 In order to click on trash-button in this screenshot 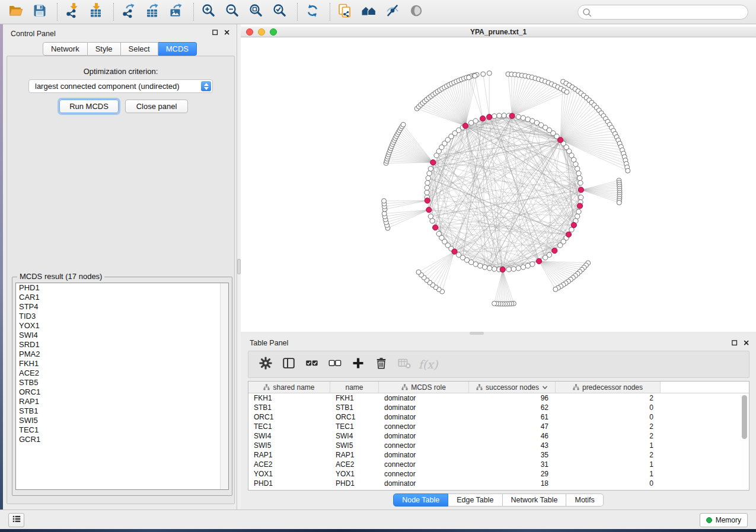, I will do `click(381, 364)`.